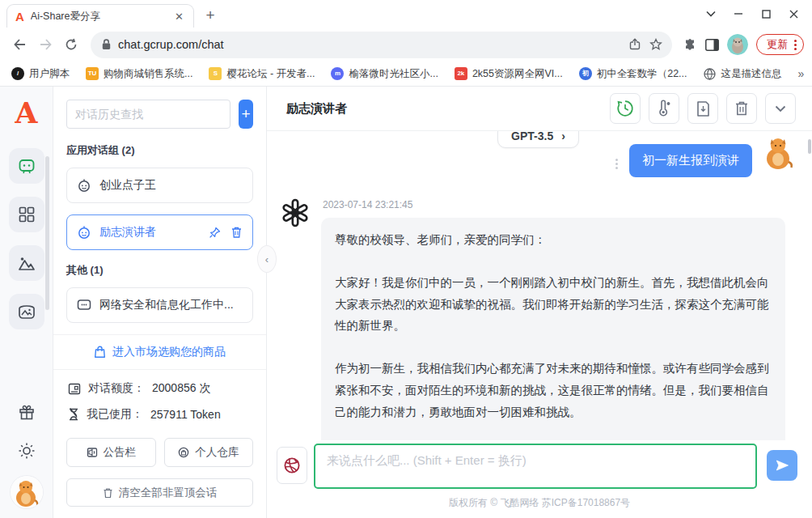  Describe the element at coordinates (810, 146) in the screenshot. I see `messages-scrollbar` at that location.